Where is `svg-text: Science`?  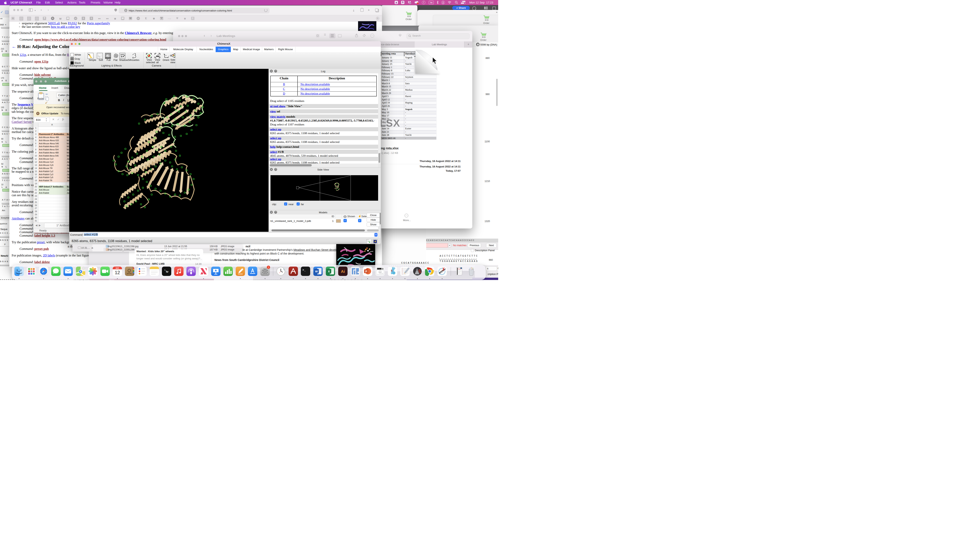
svg-text: Science is located at coordinates (460, 269).